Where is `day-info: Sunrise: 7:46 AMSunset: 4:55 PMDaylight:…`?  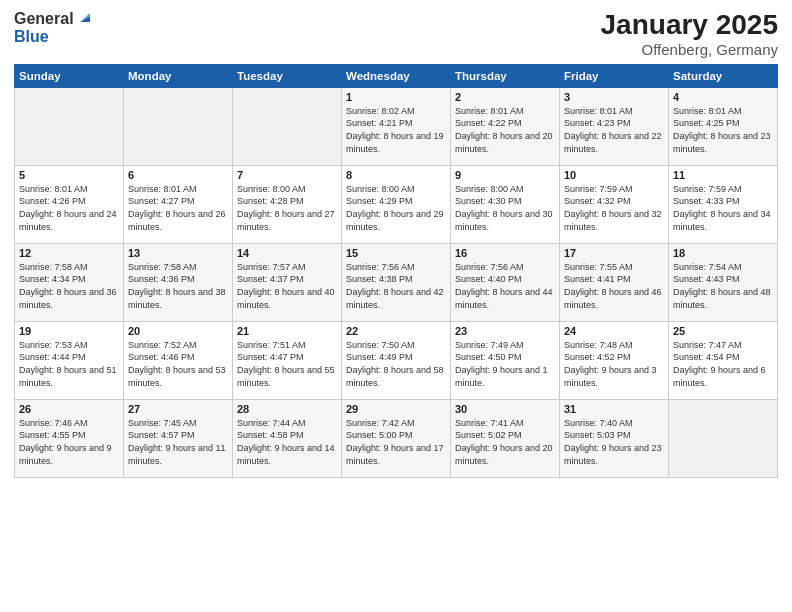
day-info: Sunrise: 7:46 AMSunset: 4:55 PMDaylight:… is located at coordinates (66, 442).